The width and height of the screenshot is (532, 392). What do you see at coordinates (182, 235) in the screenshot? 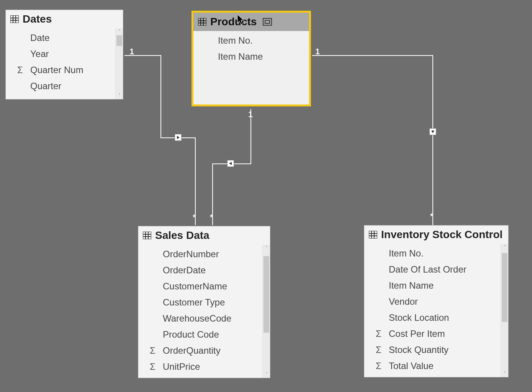
I see `table-title: Sales Data` at bounding box center [182, 235].